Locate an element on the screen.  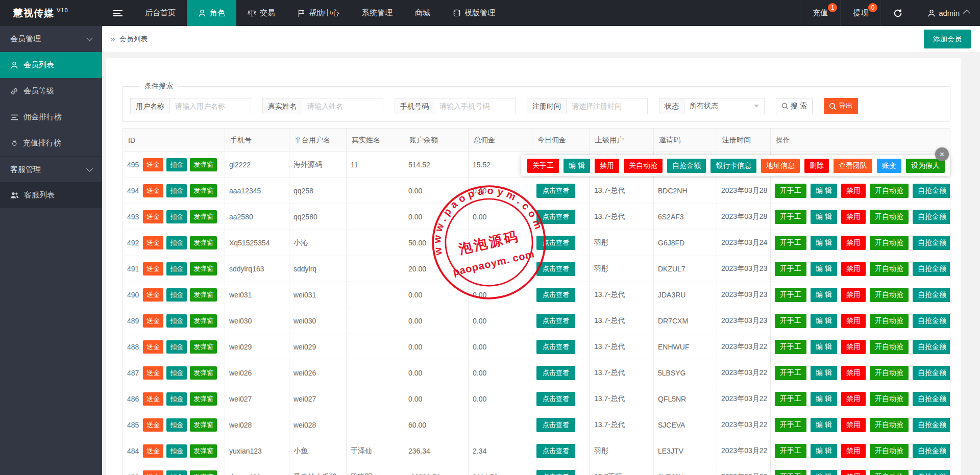
nav-item-后台首页: 后台首页 is located at coordinates (160, 13).